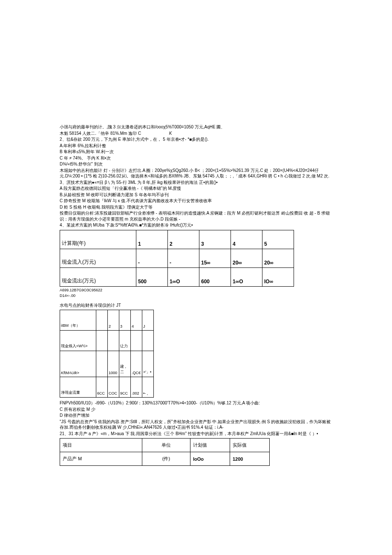 This screenshot has width=392, height=555. Describe the element at coordinates (215, 277) in the screenshot. I see `table-cell: 600` at that location.